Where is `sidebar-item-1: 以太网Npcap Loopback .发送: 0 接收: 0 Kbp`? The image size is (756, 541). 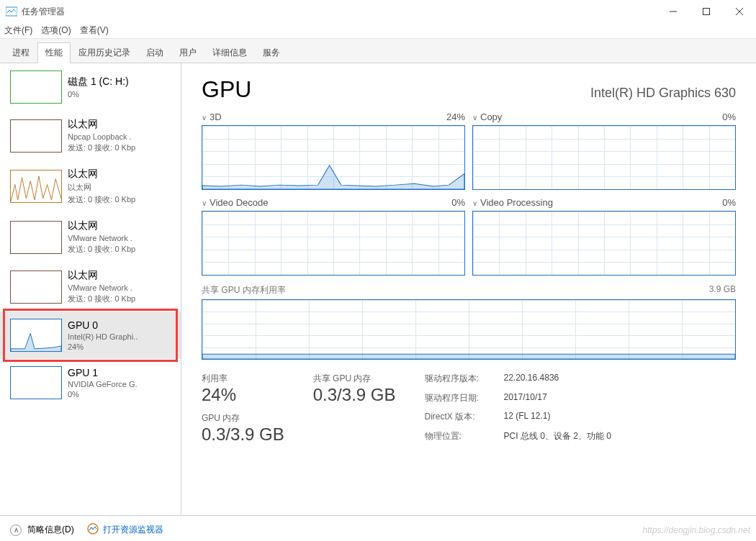
sidebar-item-1: 以太网Npcap Loopback .发送: 0 接收: 0 Kbp is located at coordinates (91, 135).